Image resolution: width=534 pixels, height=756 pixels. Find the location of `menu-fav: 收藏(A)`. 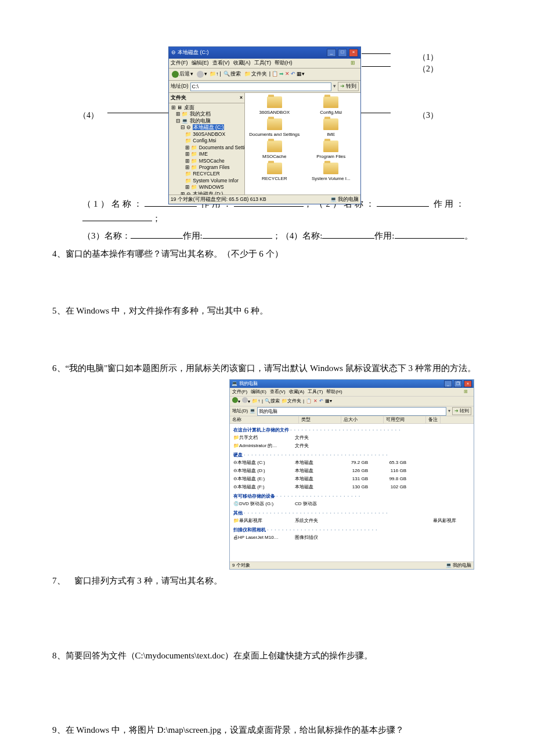

menu-fav: 收藏(A) is located at coordinates (242, 63).